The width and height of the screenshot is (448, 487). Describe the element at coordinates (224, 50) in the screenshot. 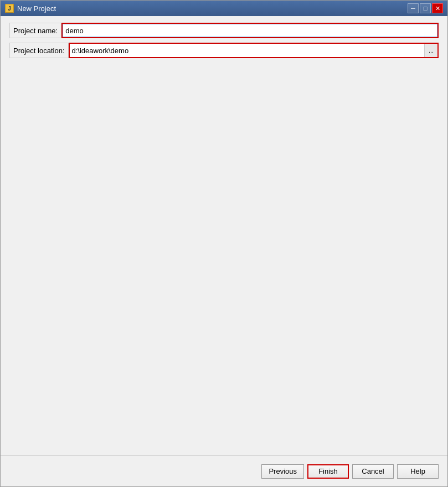

I see `project-location-row: Project location: ...` at that location.